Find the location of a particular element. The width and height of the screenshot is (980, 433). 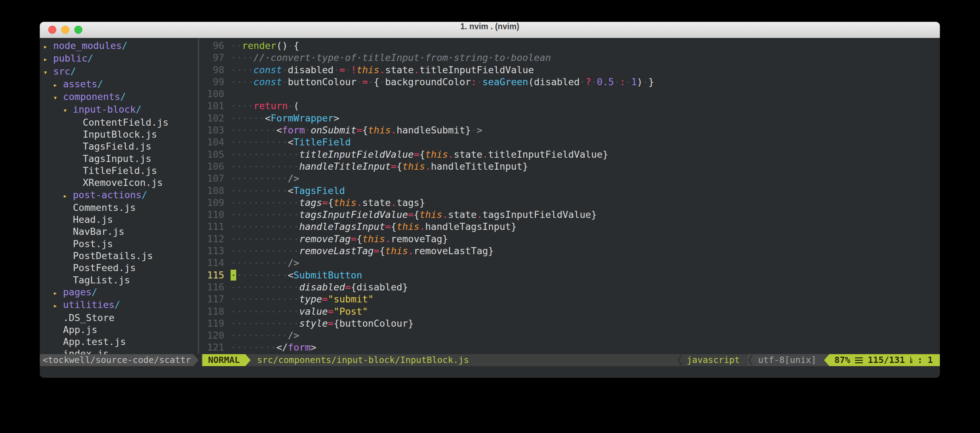

file-name: index.js is located at coordinates (86, 351).